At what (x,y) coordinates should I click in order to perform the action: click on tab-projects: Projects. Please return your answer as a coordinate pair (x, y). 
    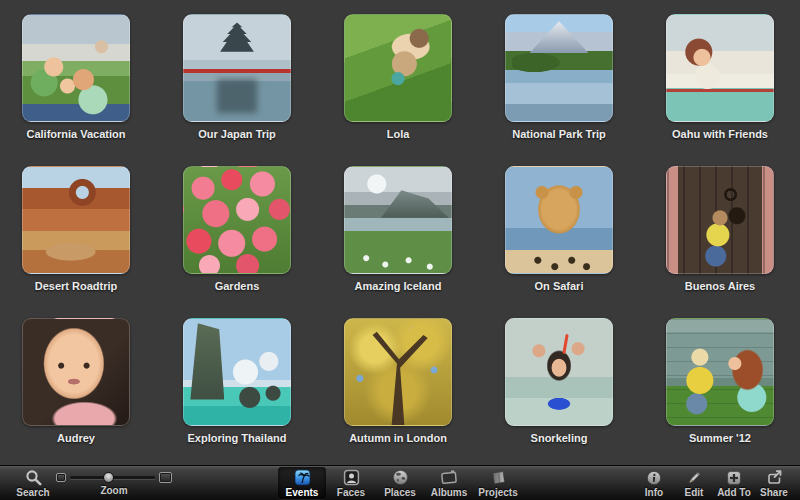
    Looking at the image, I should click on (498, 483).